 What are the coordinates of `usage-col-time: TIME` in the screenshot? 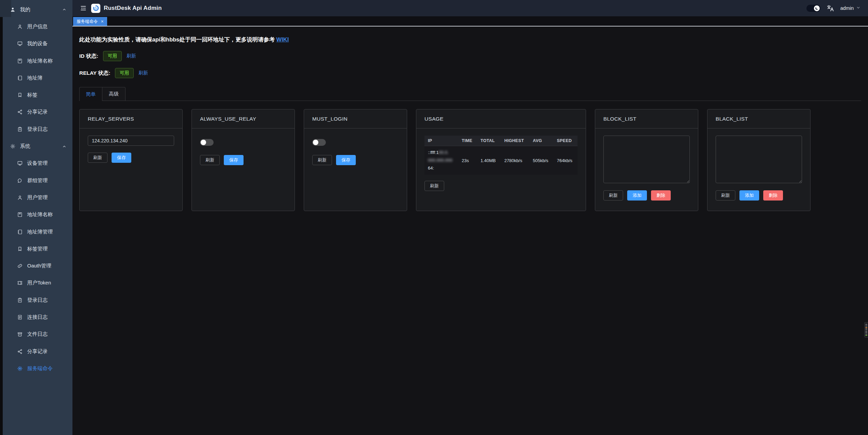 It's located at (468, 141).